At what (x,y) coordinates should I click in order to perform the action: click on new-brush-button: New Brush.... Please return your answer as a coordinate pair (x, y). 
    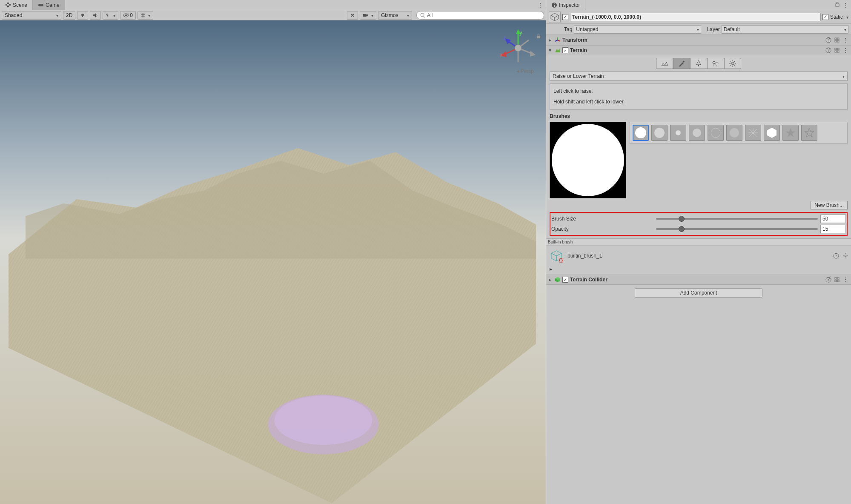
    Looking at the image, I should click on (829, 205).